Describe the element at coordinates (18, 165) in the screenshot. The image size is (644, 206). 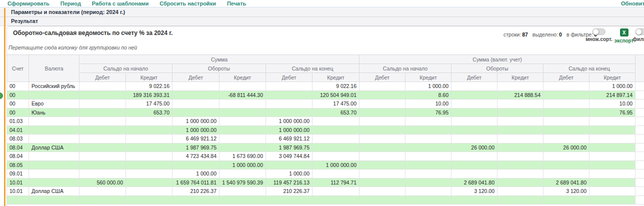
I see `cell-account: 08.05` at that location.